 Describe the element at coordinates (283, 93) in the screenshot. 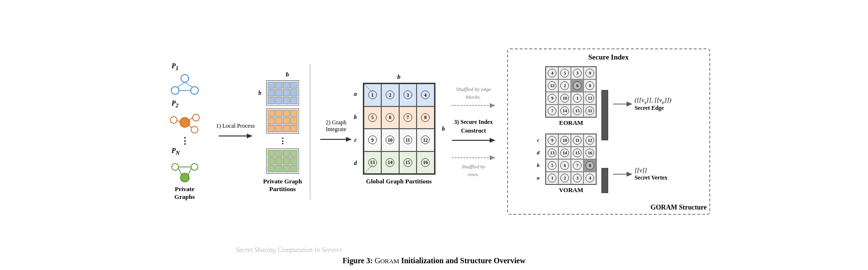

I see `blue-mini-grid` at that location.